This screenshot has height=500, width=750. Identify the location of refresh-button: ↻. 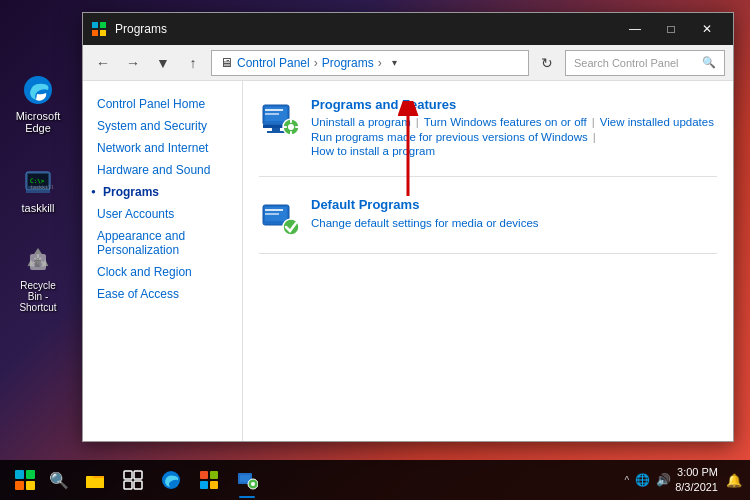
(547, 63).